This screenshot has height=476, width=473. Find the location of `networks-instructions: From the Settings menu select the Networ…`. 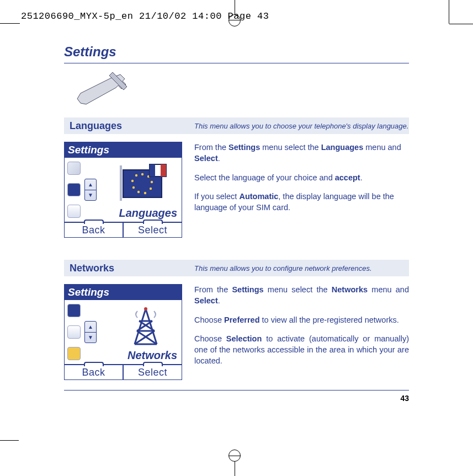

networks-instructions: From the Settings menu select the Networ… is located at coordinates (301, 332).